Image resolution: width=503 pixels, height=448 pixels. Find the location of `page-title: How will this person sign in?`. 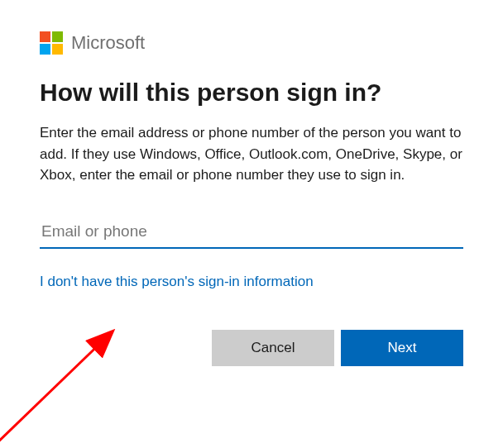

page-title: How will this person sign in? is located at coordinates (252, 93).